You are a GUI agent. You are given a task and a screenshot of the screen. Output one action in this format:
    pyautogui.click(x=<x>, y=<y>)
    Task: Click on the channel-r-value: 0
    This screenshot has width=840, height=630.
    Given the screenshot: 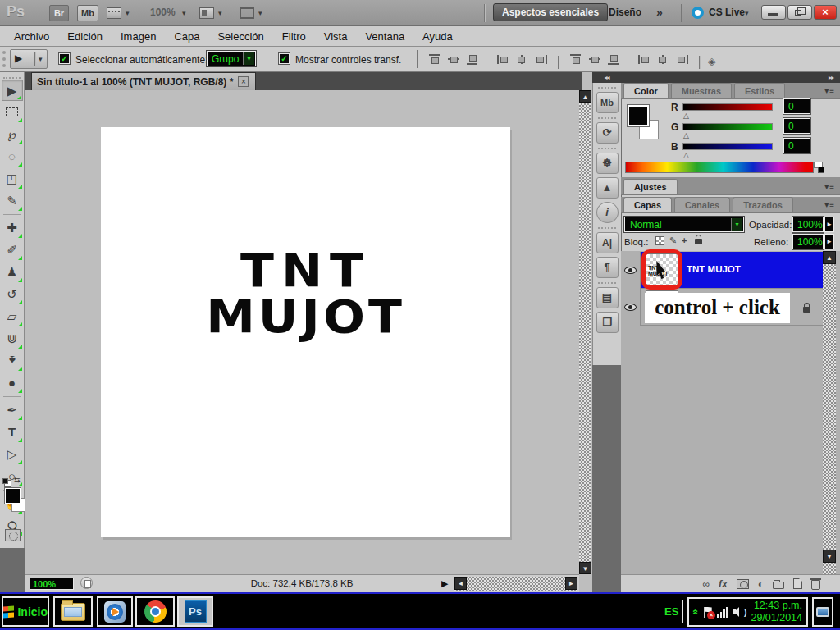 What is the action you would take?
    pyautogui.click(x=797, y=107)
    